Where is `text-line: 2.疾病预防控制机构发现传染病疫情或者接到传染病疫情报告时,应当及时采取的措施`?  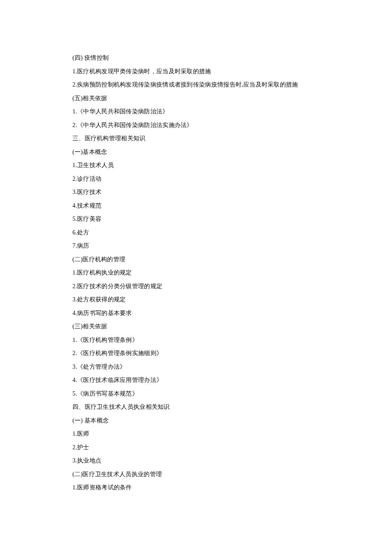 text-line: 2.疾病预防控制机构发现传染病疫情或者接到传染病疫情报告时,应当及时采取的措施 is located at coordinates (196, 85).